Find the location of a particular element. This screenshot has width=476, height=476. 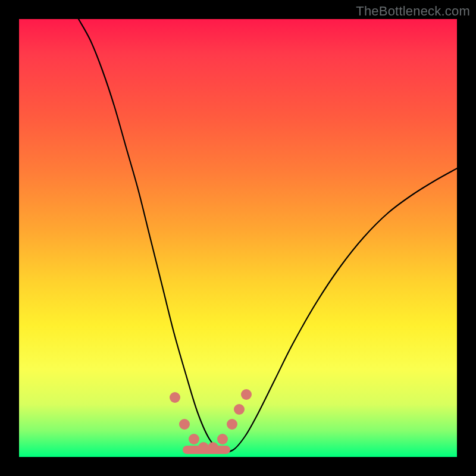

watermark-text: TheBottleneck.com is located at coordinates (413, 11).